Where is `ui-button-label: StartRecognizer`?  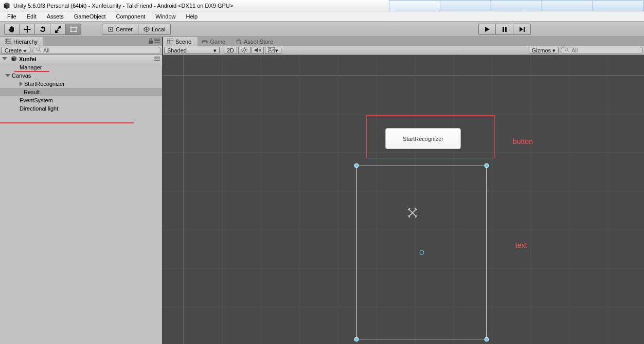 ui-button-label: StartRecognizer is located at coordinates (423, 139).